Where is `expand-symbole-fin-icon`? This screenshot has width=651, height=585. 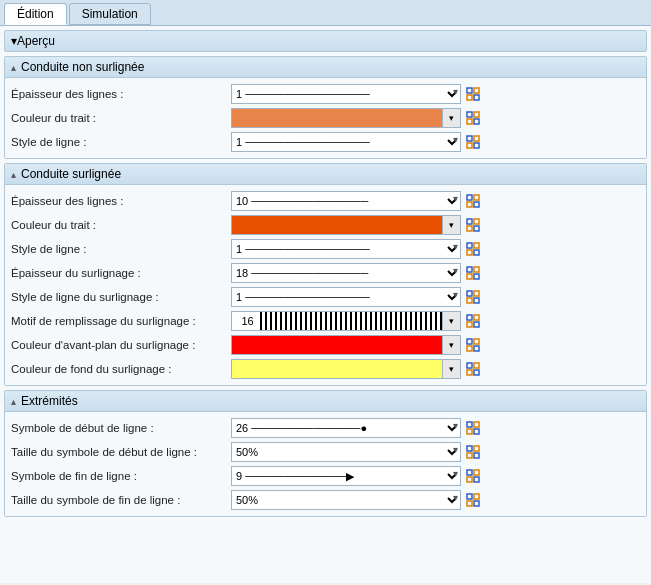 expand-symbole-fin-icon is located at coordinates (473, 476).